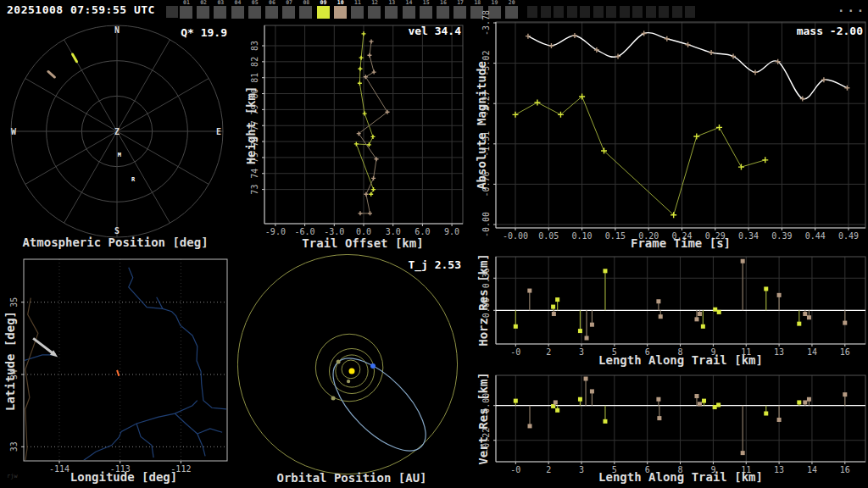 The width and height of the screenshot is (868, 488). What do you see at coordinates (748, 236) in the screenshot?
I see `x-tick: 0.34` at bounding box center [748, 236].